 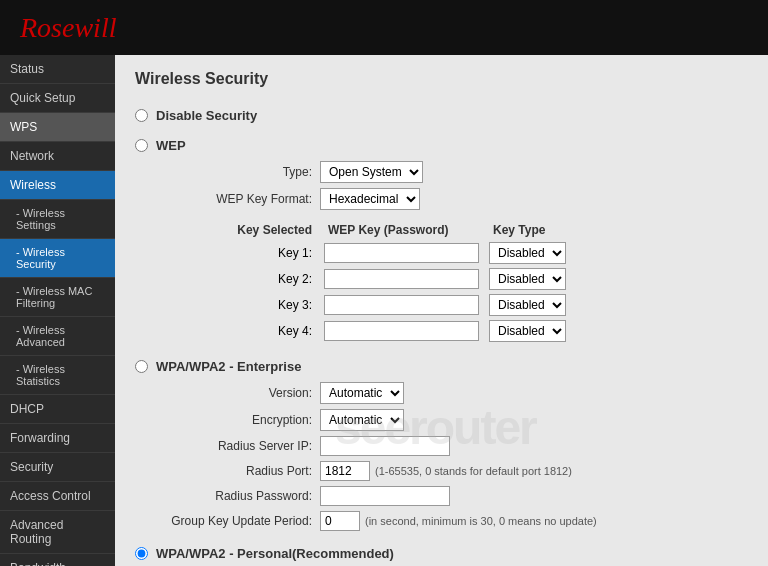 I want to click on wpa-ent-version-row: Version: AutomaticWPAWPA2, so click(x=456, y=393).